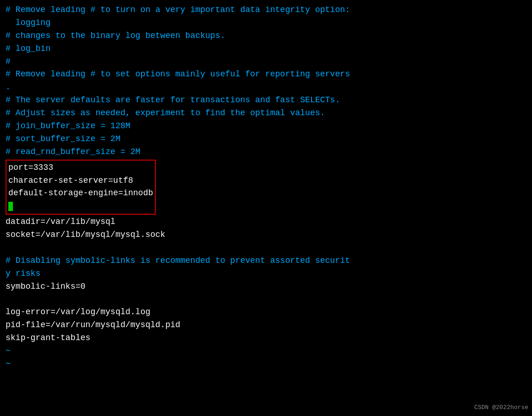 Image resolution: width=532 pixels, height=416 pixels. What do you see at coordinates (266, 23) in the screenshot?
I see `line-2: logging` at bounding box center [266, 23].